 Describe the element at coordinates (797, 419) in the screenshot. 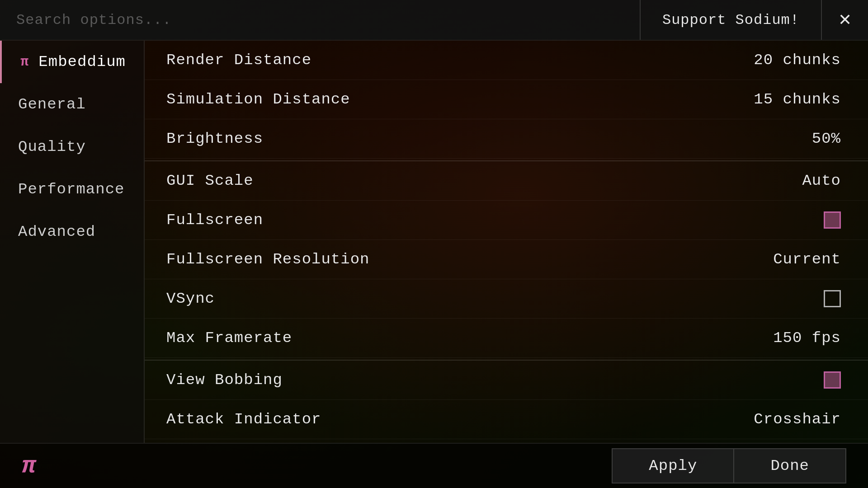

I see `value-attack-indicator: Crosshair` at that location.